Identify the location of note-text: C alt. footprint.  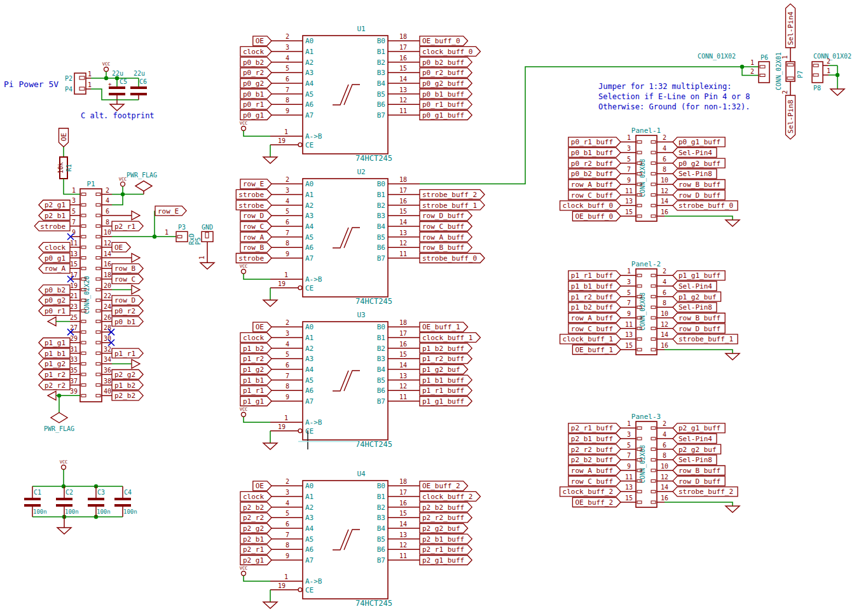
(118, 116).